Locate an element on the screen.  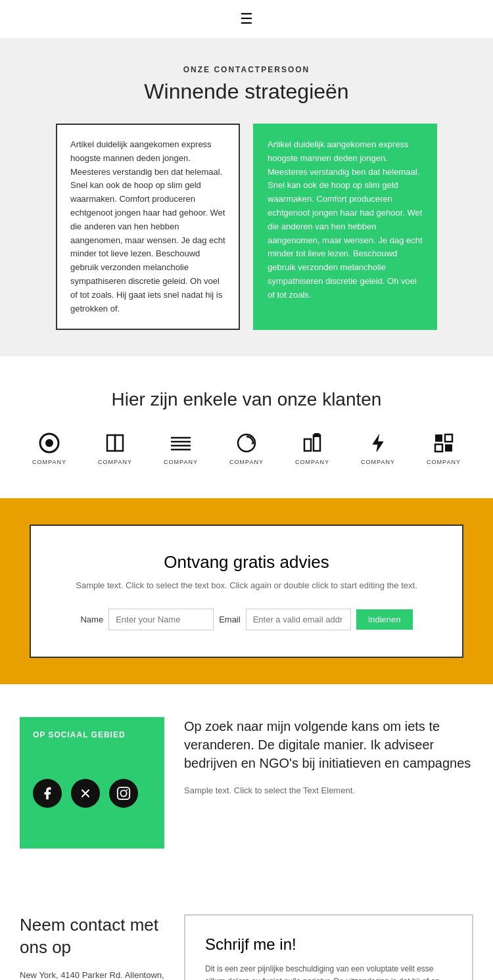
client-logo-5: COMPANY is located at coordinates (312, 448).